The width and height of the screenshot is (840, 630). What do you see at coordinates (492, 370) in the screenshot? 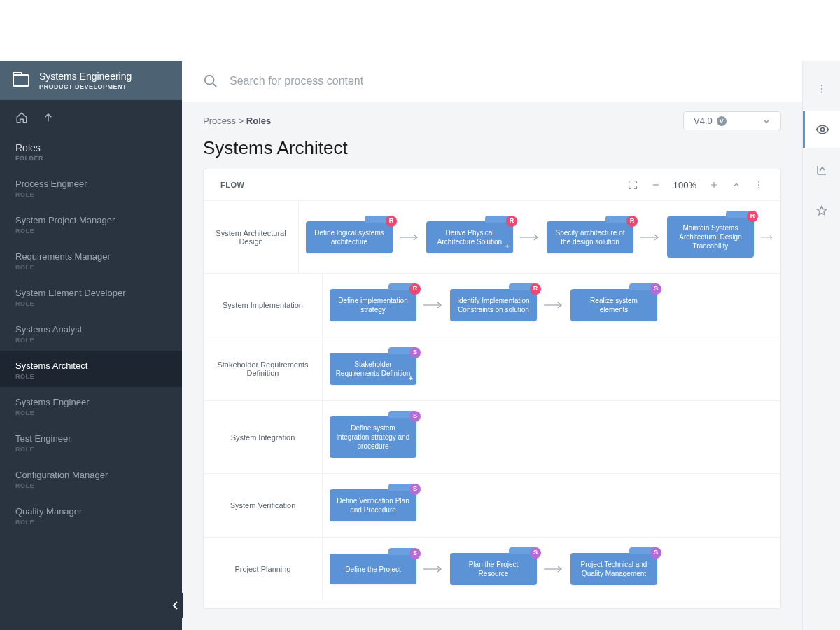
I see `flow-row: Stakeholder Requirements DefinitionSStak…` at bounding box center [492, 370].